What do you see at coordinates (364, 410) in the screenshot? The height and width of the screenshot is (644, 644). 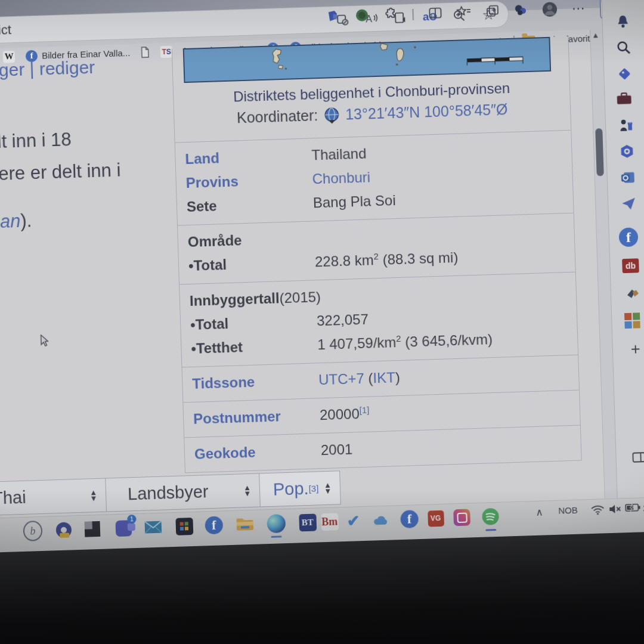 I see `reference-link: [1]` at bounding box center [364, 410].